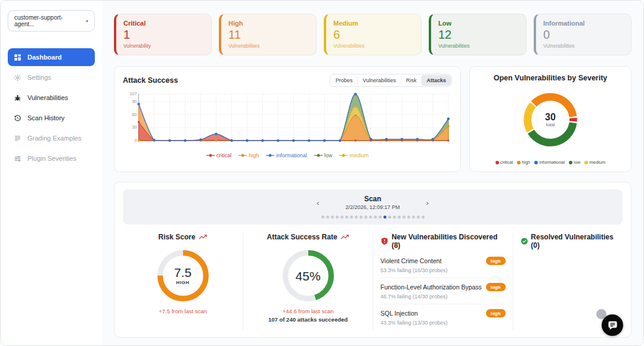 This screenshot has width=644, height=346. What do you see at coordinates (249, 155) in the screenshot?
I see `legend-item-high: high` at bounding box center [249, 155].